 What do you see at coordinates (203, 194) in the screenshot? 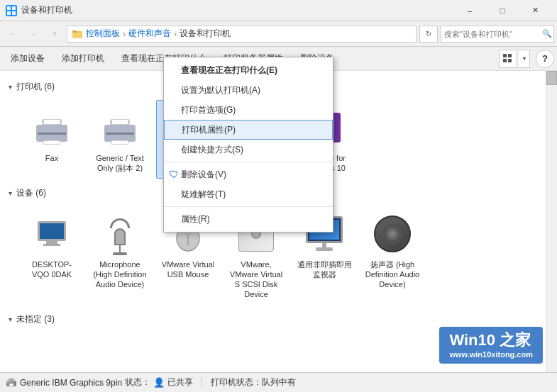
I see `ctx-item-troubleshoot-label: 疑难解答(T)` at bounding box center [203, 194].